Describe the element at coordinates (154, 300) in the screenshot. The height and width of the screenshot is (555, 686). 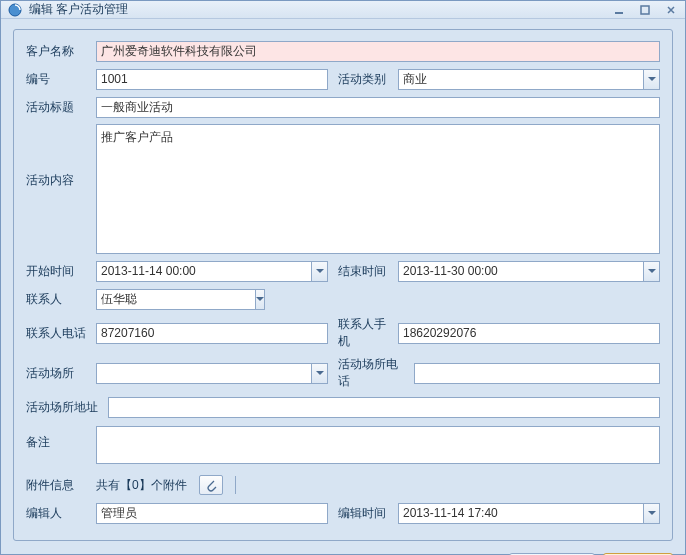
I see `contact-dropdown` at that location.